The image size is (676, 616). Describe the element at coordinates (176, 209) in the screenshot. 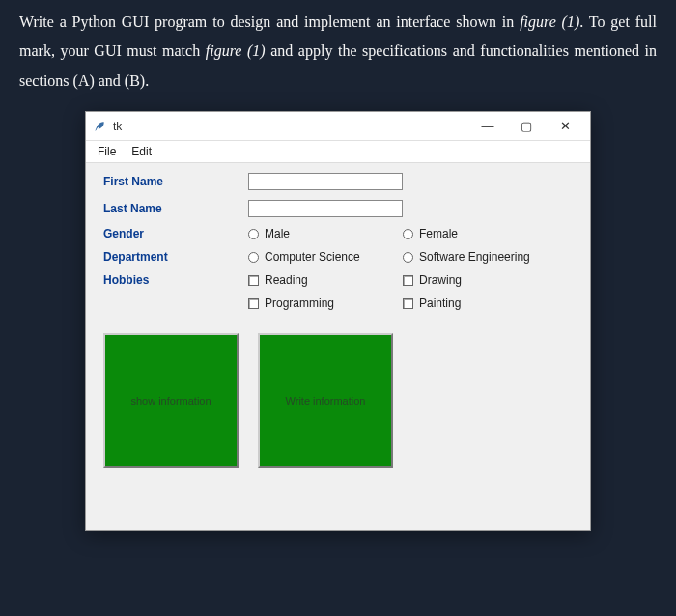

I see `last-name-label: Last Name` at that location.